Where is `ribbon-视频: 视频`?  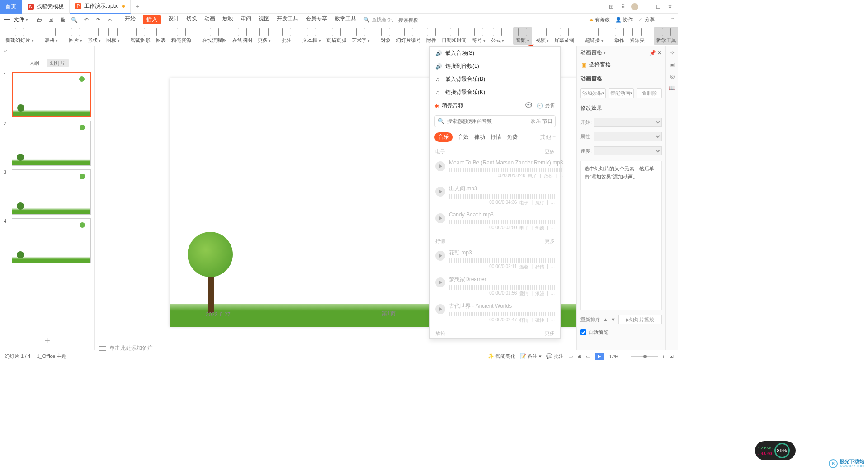 ribbon-视频: 视频 is located at coordinates (542, 36).